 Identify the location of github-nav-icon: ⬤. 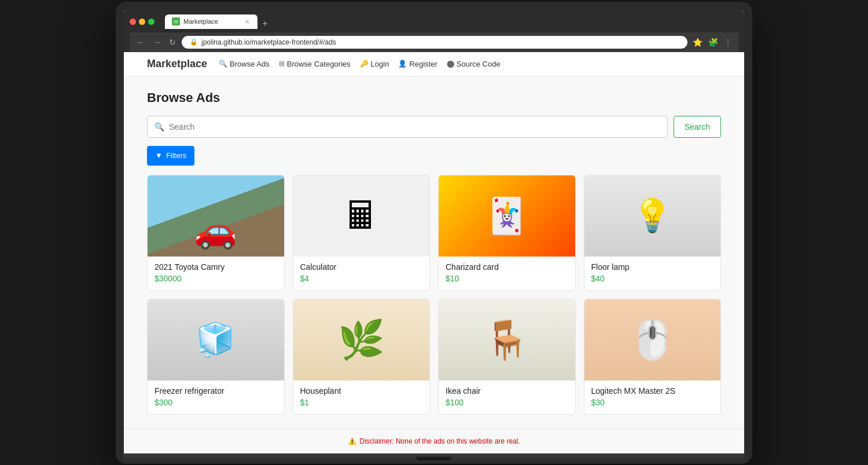
(450, 64).